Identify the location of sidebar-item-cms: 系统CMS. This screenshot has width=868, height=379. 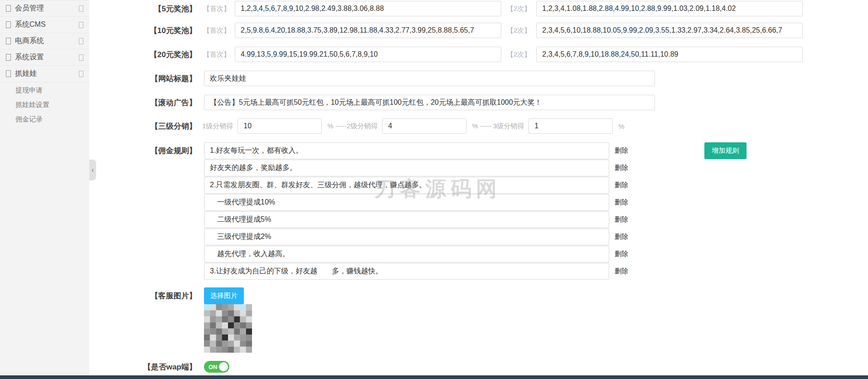
(44, 25).